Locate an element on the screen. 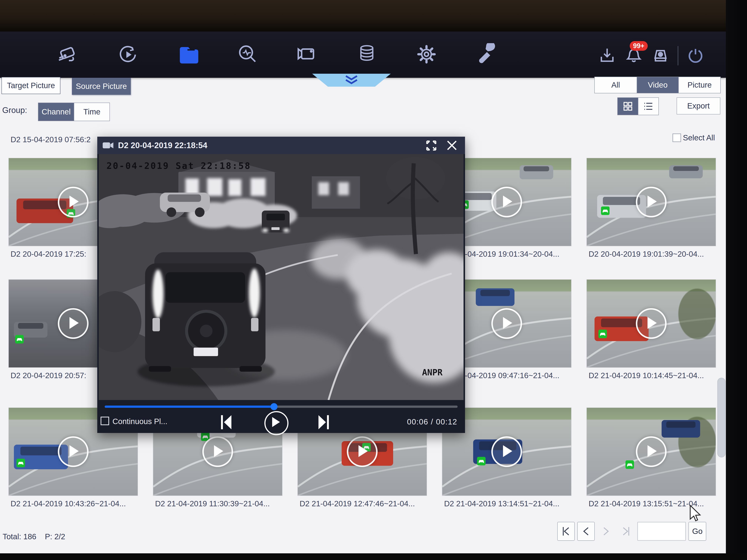 Image resolution: width=747 pixels, height=560 pixels. view-mode-toggle is located at coordinates (638, 106).